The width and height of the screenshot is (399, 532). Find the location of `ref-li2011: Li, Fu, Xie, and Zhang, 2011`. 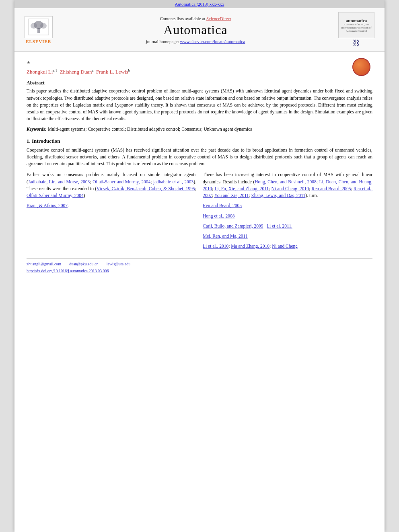

ref-li2011: Li, Fu, Xie, and Zhang, 2011 is located at coordinates (241, 189).